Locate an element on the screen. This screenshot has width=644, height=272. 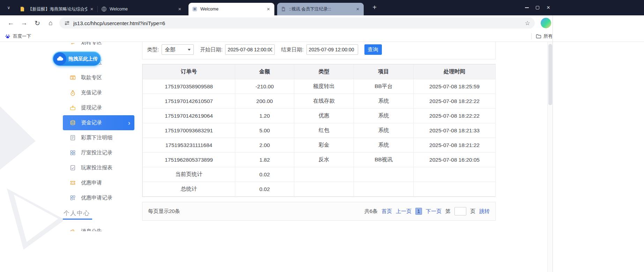
query-button: 查询 is located at coordinates (373, 50).